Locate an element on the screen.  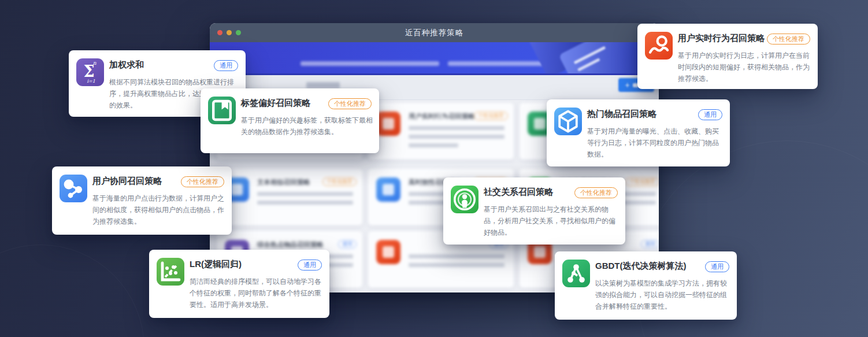
card-description: 基于海量的用户点击行为数据，计算用户之间的相似度，获得相似用户的点击物品，作为推… is located at coordinates (159, 210).